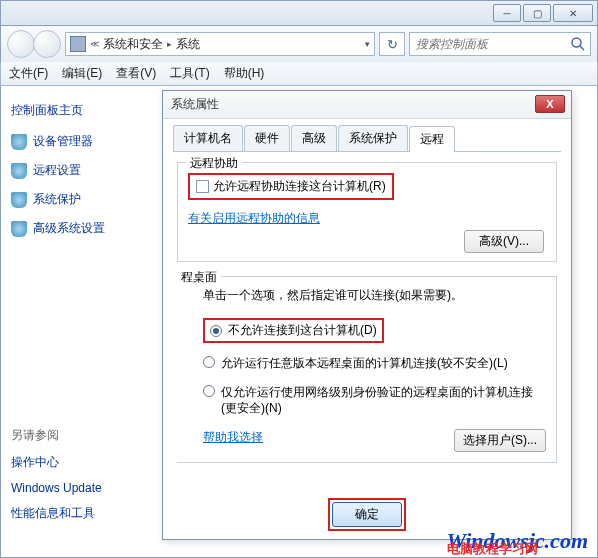 Image resolution: width=598 pixels, height=558 pixels. What do you see at coordinates (578, 44) in the screenshot?
I see `search-icon` at bounding box center [578, 44].